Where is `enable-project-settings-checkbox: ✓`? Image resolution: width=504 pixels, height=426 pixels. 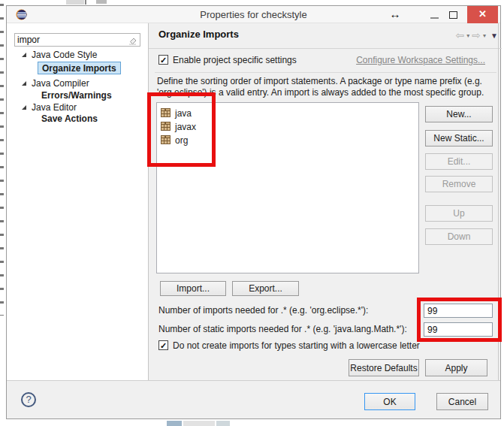 enable-project-settings-checkbox: ✓ is located at coordinates (164, 60).